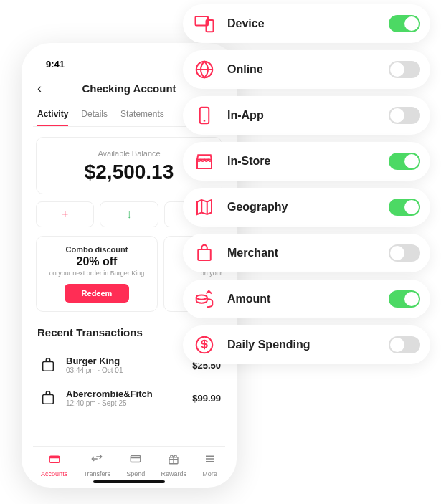  What do you see at coordinates (404, 253) in the screenshot?
I see `toggle-merchant` at bounding box center [404, 253].